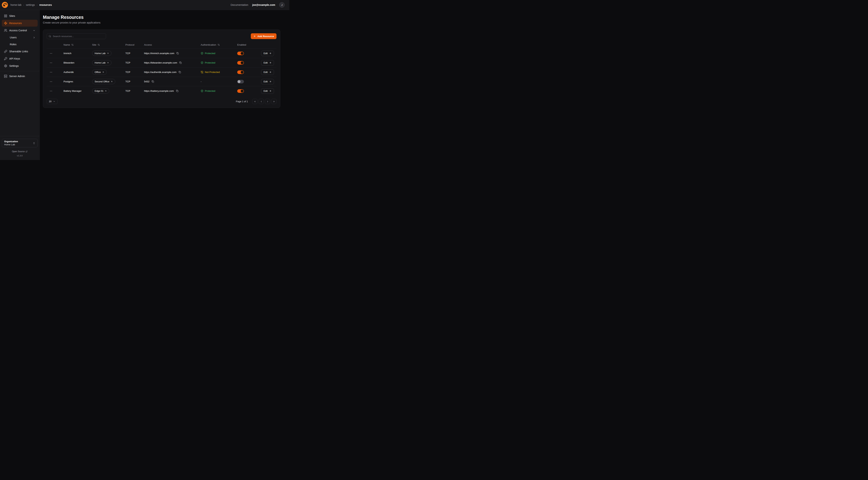  I want to click on sidebar-item-shareable-links: Shareable Links, so click(20, 51).